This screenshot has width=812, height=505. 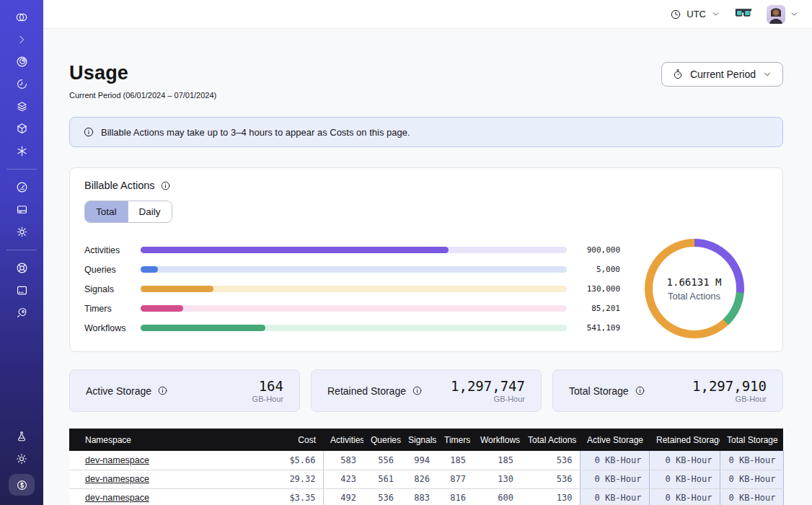 I want to click on col-cost: Cost, so click(x=287, y=440).